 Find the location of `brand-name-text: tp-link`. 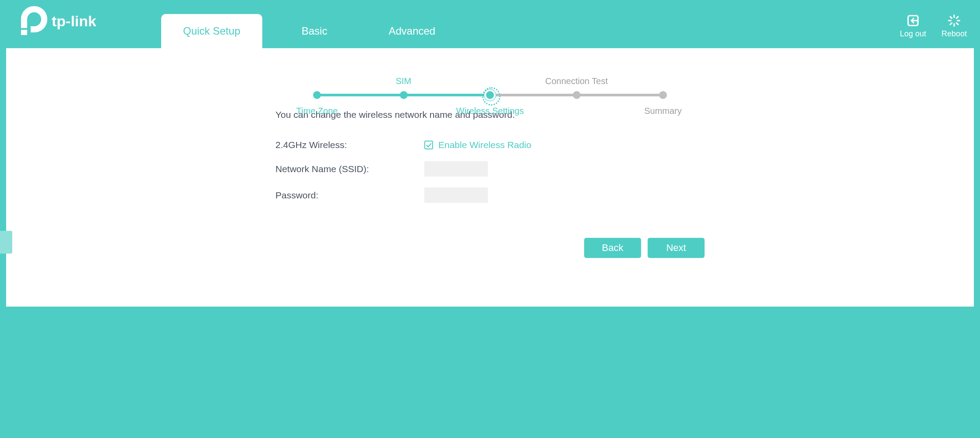

brand-name-text: tp-link is located at coordinates (74, 21).